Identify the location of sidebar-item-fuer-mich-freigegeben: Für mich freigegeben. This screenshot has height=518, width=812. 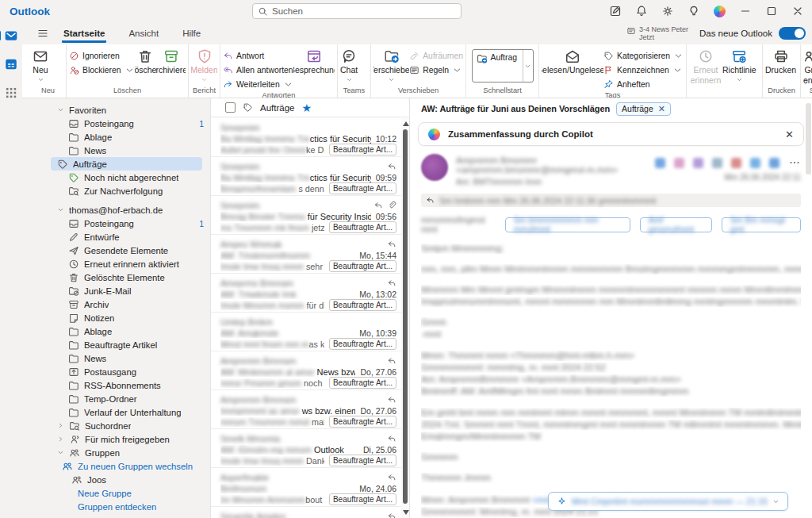
(116, 439).